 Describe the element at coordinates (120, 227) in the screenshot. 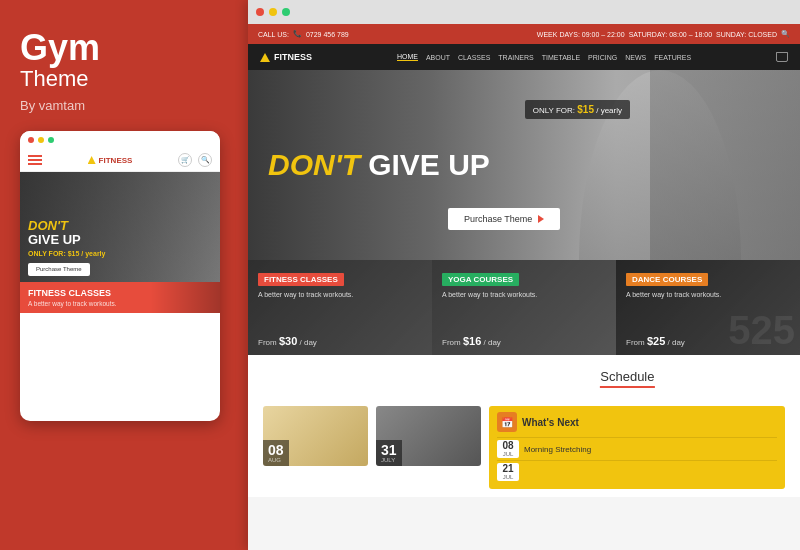

I see `mobile-hero: DON'T GIVE UP ONLY FOR: $15 / yearly Pur…` at that location.